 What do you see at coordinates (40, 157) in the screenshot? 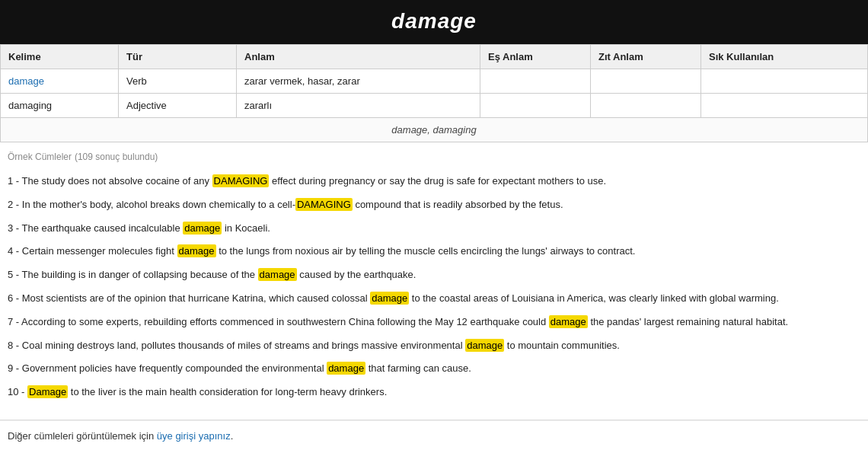
I see `ornek-title-text: Örnek Cümleler` at bounding box center [40, 157].